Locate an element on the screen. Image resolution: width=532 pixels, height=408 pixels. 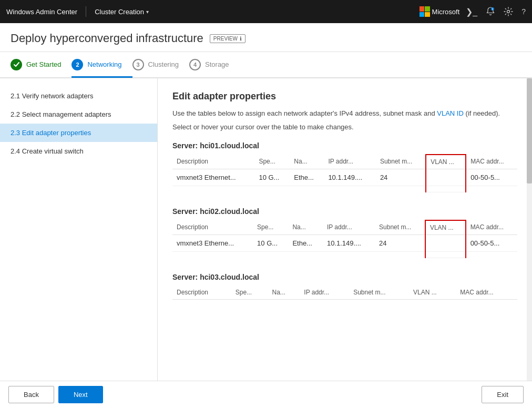
sidebar-item-verify: 2.1 Verify network adapters is located at coordinates (79, 96).